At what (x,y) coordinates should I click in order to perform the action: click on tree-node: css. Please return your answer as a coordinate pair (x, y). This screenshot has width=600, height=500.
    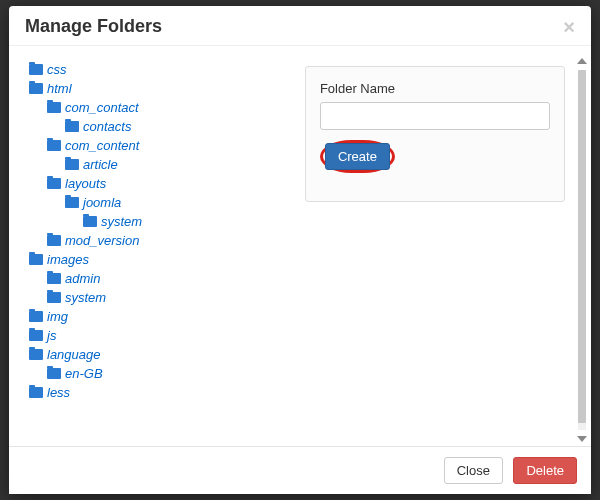
    Looking at the image, I should click on (162, 70).